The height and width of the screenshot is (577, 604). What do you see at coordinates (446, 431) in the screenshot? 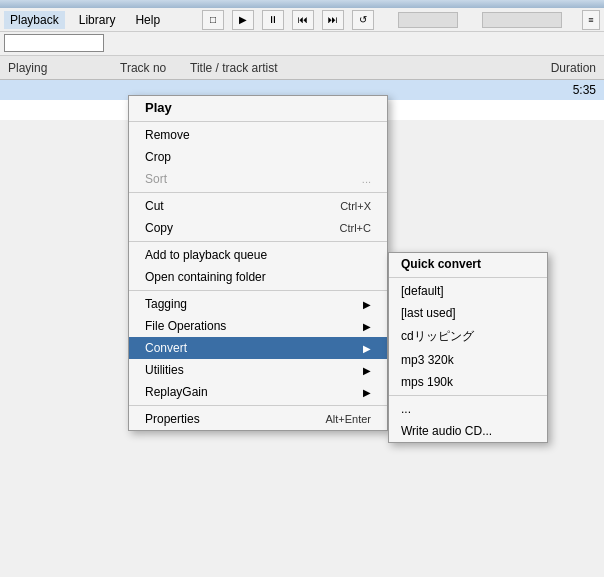
I see `sub-write-cd-label: Write audio CD...` at bounding box center [446, 431].